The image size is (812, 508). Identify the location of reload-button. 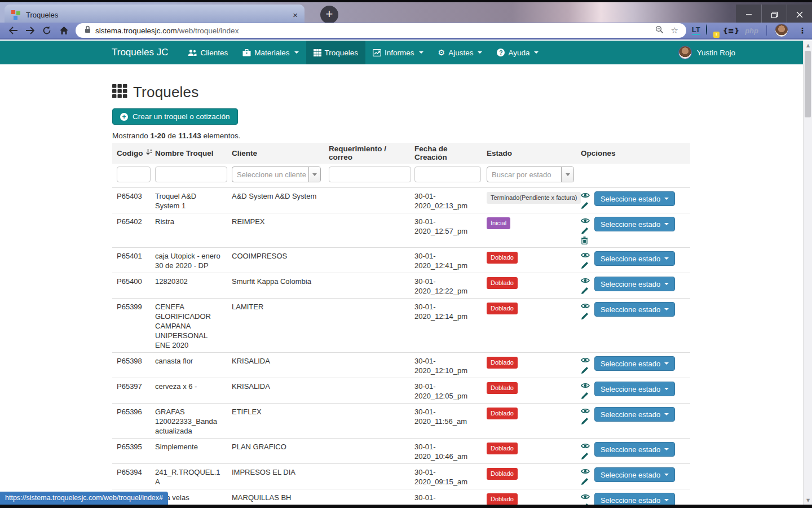
(47, 30).